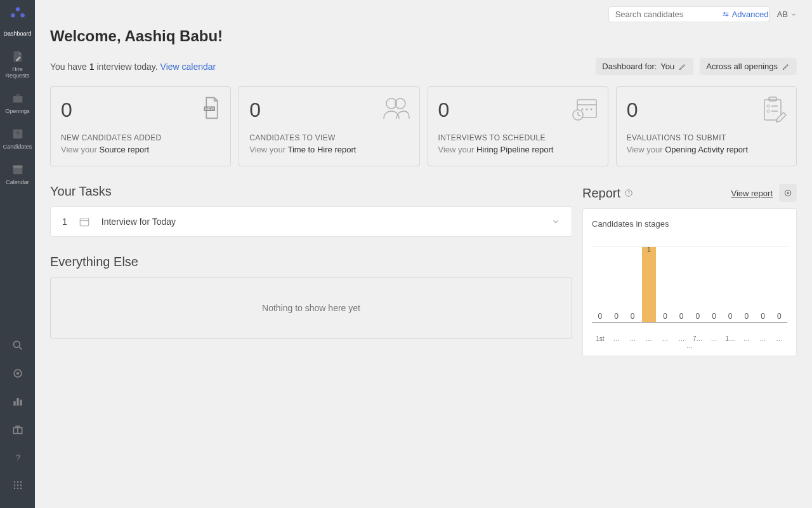 The image size is (812, 508). What do you see at coordinates (649, 284) in the screenshot?
I see `chart-bar` at bounding box center [649, 284].